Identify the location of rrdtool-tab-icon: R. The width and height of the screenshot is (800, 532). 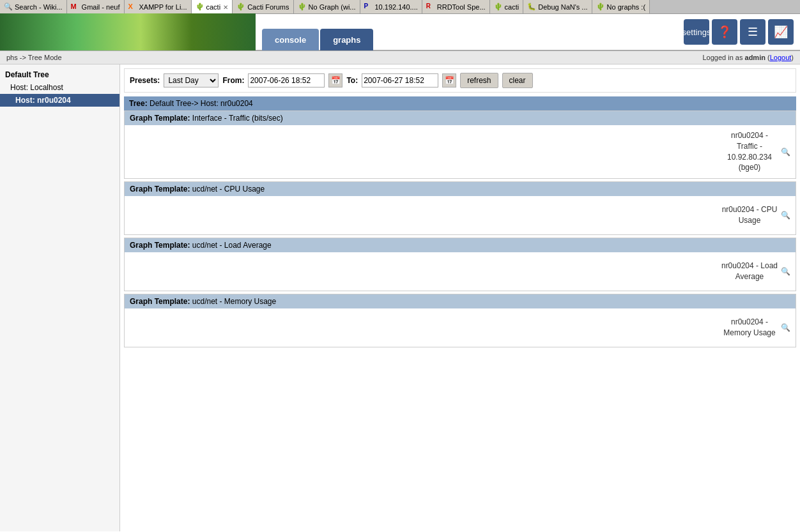
(431, 7).